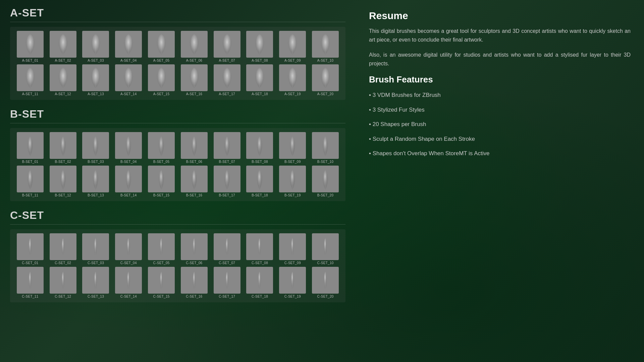  Describe the element at coordinates (194, 47) in the screenshot. I see `brush-item: A-SET_06` at that location.